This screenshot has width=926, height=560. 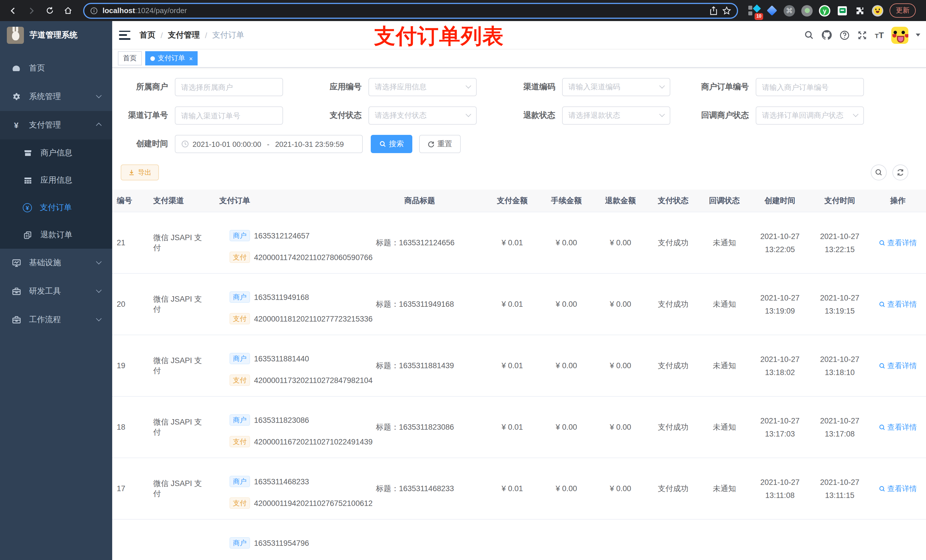 What do you see at coordinates (313, 380) in the screenshot?
I see `pay-order-no: 4200001173202110272847982104` at bounding box center [313, 380].